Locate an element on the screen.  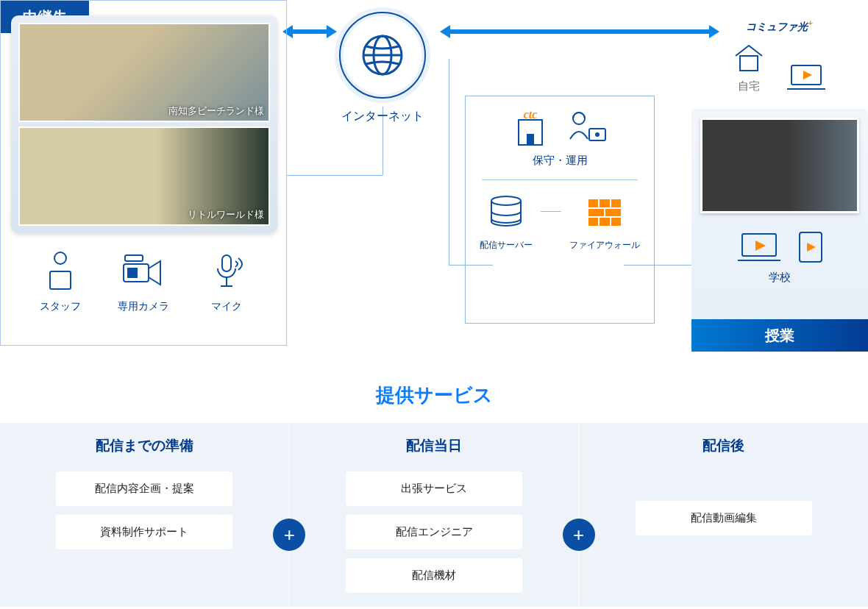
server-icon is located at coordinates (506, 213).